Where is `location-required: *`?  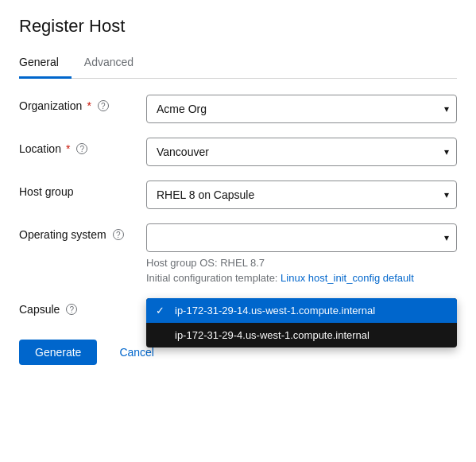 location-required: * is located at coordinates (68, 149).